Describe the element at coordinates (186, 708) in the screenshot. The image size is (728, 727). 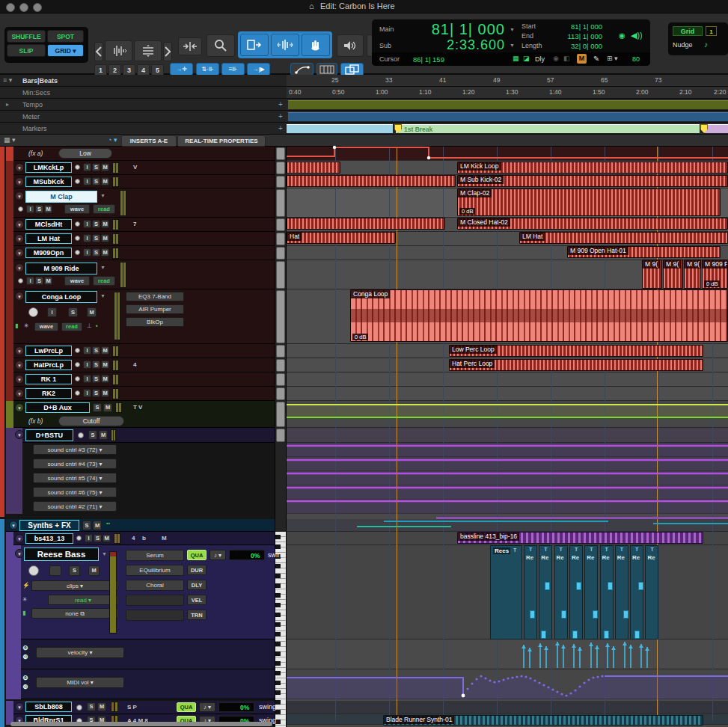
I see `rtp-qua-button: QUA` at that location.